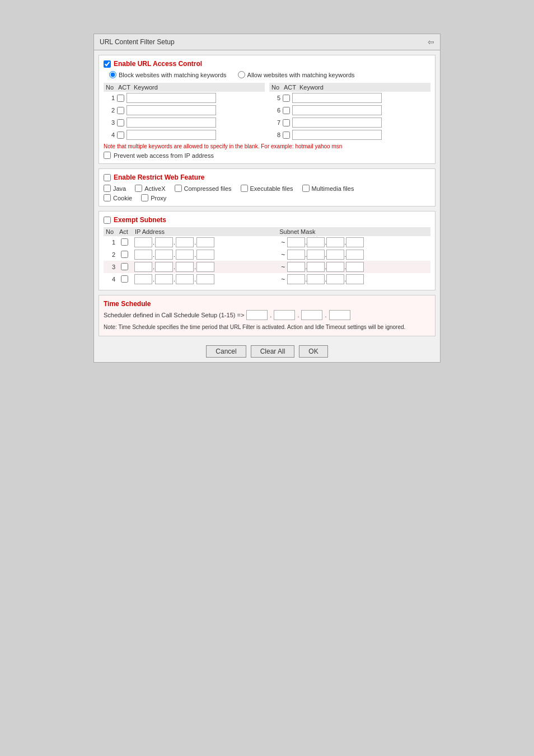 The image size is (534, 756). I want to click on exempt-ip-2-d, so click(205, 255).